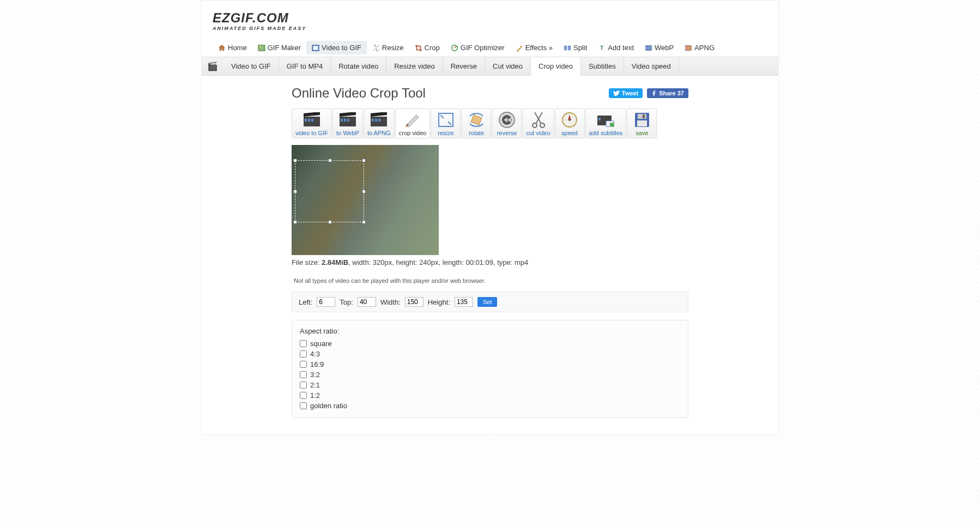 This screenshot has width=980, height=521. Describe the element at coordinates (419, 48) in the screenshot. I see `crop-icon` at that location.